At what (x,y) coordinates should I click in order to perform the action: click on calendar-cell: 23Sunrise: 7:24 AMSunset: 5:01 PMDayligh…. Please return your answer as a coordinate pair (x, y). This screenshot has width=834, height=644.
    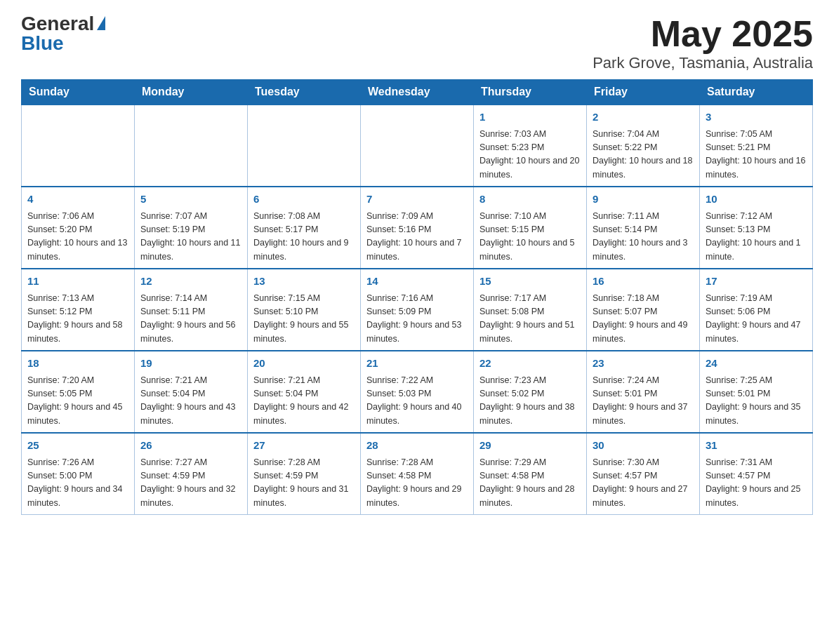
    Looking at the image, I should click on (643, 391).